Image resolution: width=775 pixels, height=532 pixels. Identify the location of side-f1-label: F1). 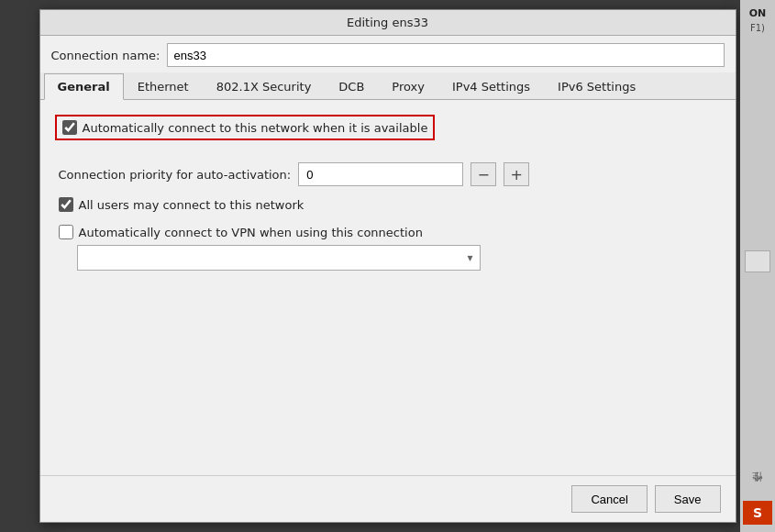
(758, 28).